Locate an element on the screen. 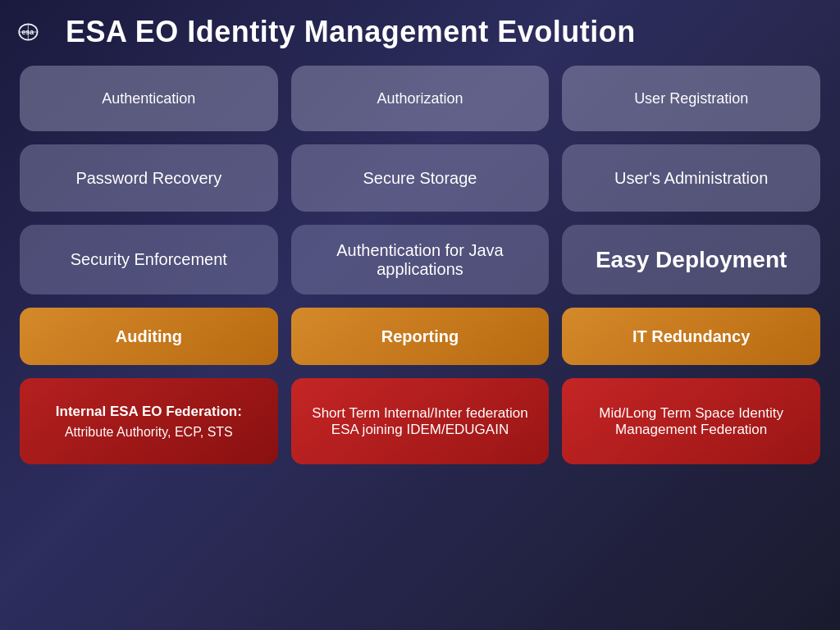 This screenshot has height=630, width=840. card-auth-java: Authentication for Java applications is located at coordinates (420, 259).